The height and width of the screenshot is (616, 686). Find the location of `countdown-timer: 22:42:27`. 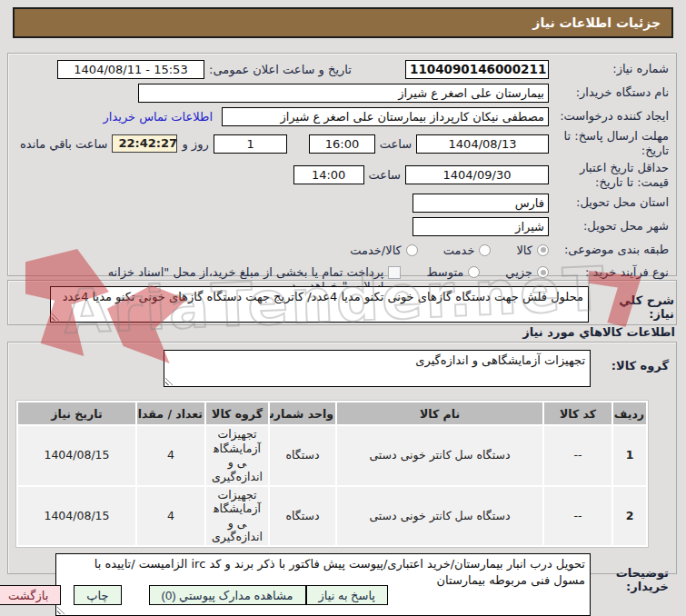

countdown-timer: 22:42:27 is located at coordinates (144, 144).